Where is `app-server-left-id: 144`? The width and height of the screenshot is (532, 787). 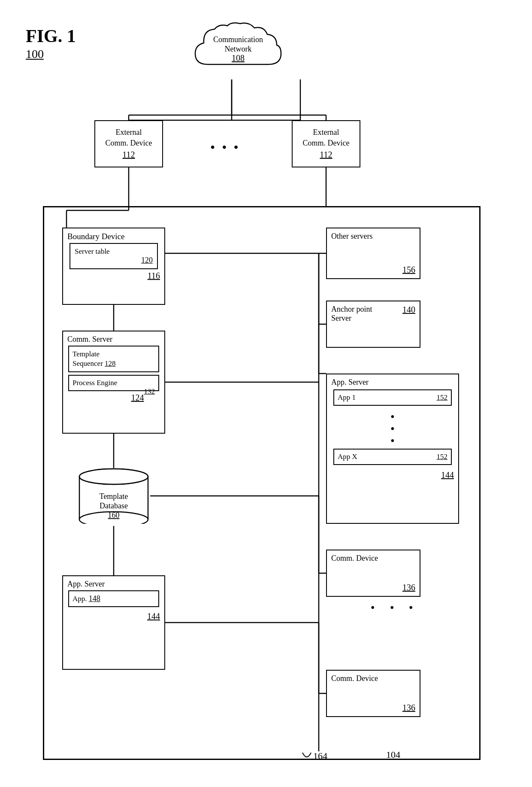 app-server-left-id: 144 is located at coordinates (114, 617).